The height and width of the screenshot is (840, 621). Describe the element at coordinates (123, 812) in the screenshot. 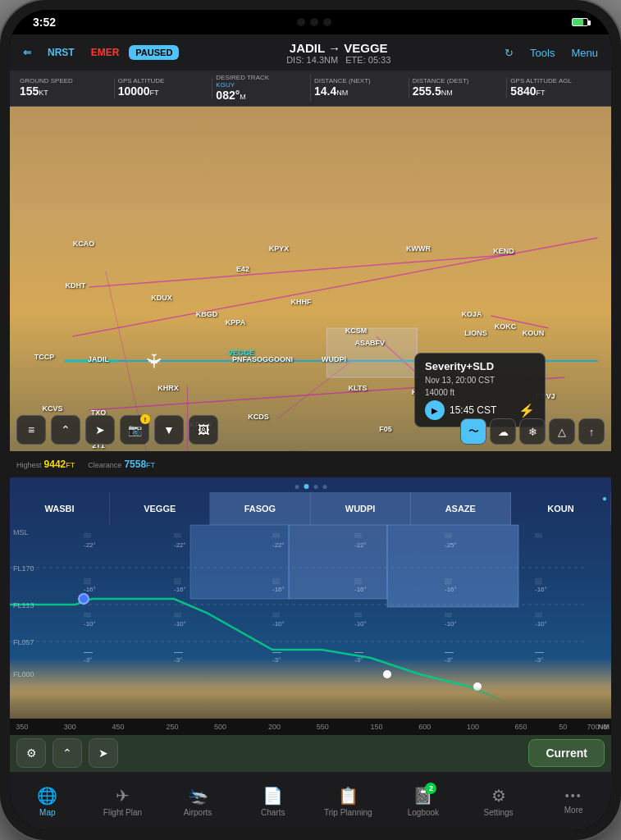

I see `tab-flight-plan-label: Flight Plan` at that location.